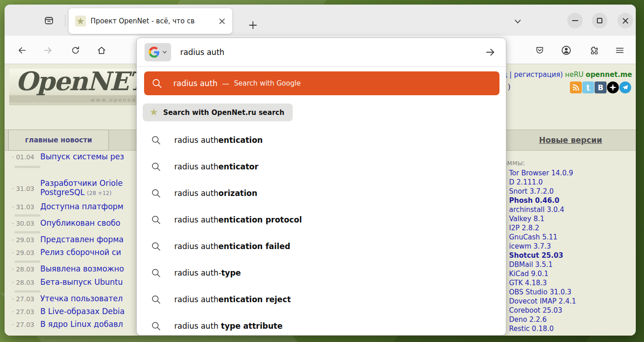  I want to click on news-item: 27.03 В Live-образах Debia, so click(80, 311).